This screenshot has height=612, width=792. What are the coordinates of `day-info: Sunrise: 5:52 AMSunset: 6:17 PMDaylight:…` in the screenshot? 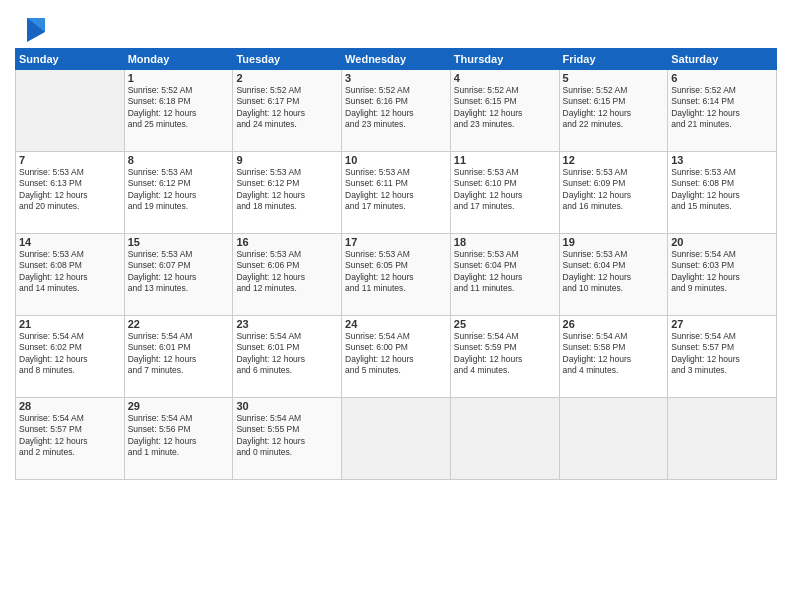 It's located at (287, 108).